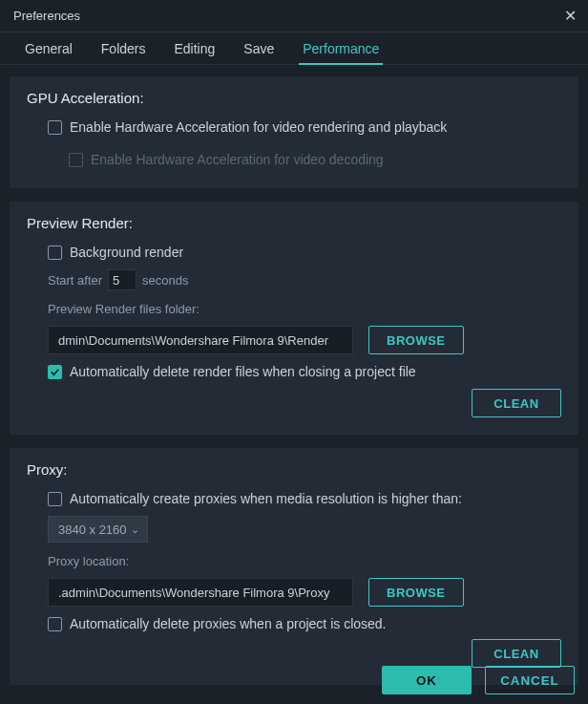  What do you see at coordinates (228, 624) in the screenshot?
I see `auto-delete-proxy-label: Automatically delete proxies when a proj…` at bounding box center [228, 624].